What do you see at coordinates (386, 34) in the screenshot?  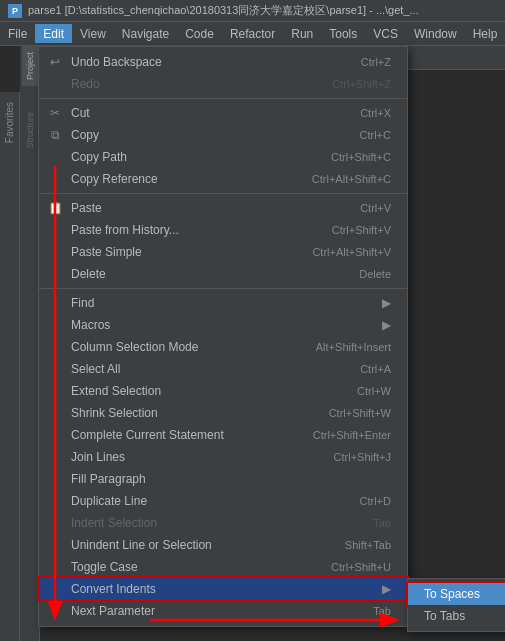 I see `menu-vcs: VCS` at bounding box center [386, 34].